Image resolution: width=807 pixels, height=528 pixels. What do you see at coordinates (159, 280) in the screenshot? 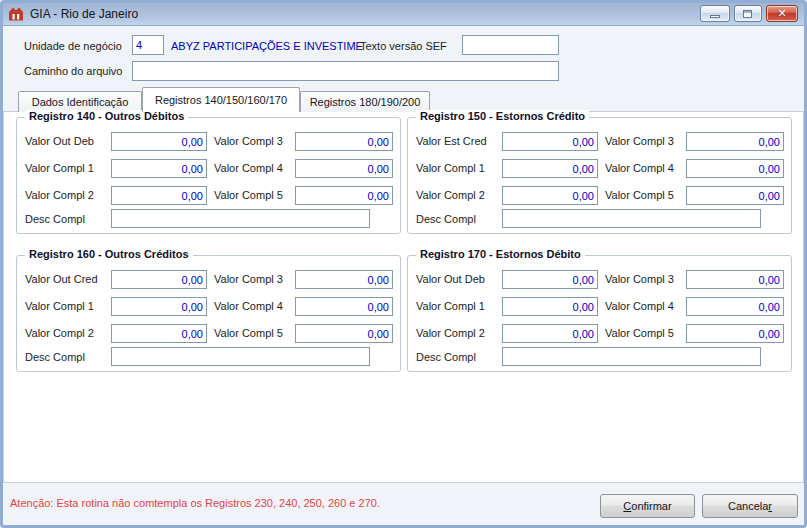
I see `valor-out-cred-input` at bounding box center [159, 280].